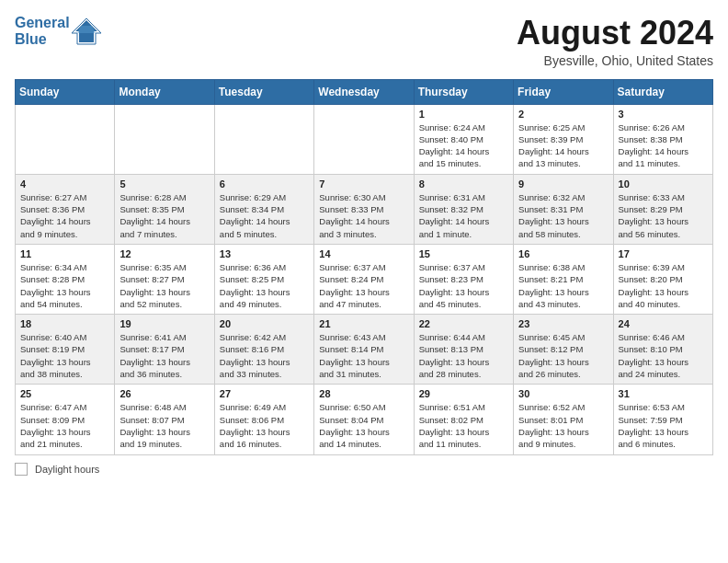  I want to click on day-number: 18, so click(64, 324).